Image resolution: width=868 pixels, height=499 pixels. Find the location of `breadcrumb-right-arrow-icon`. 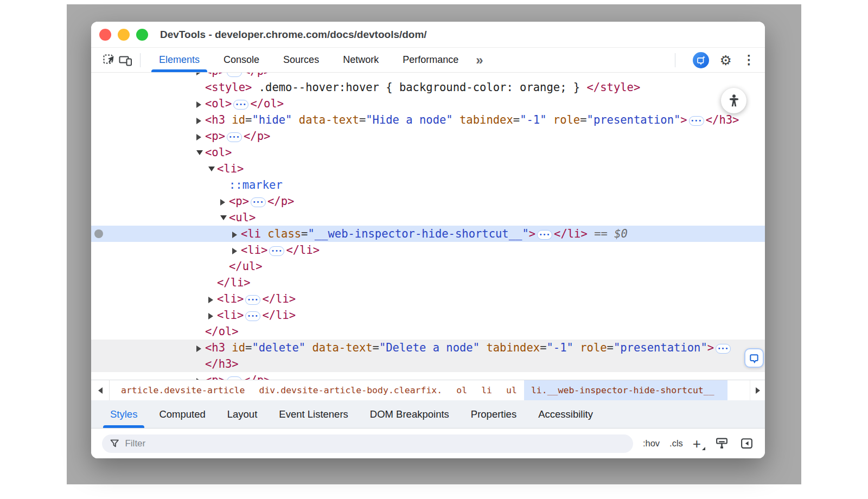

breadcrumb-right-arrow-icon is located at coordinates (757, 391).